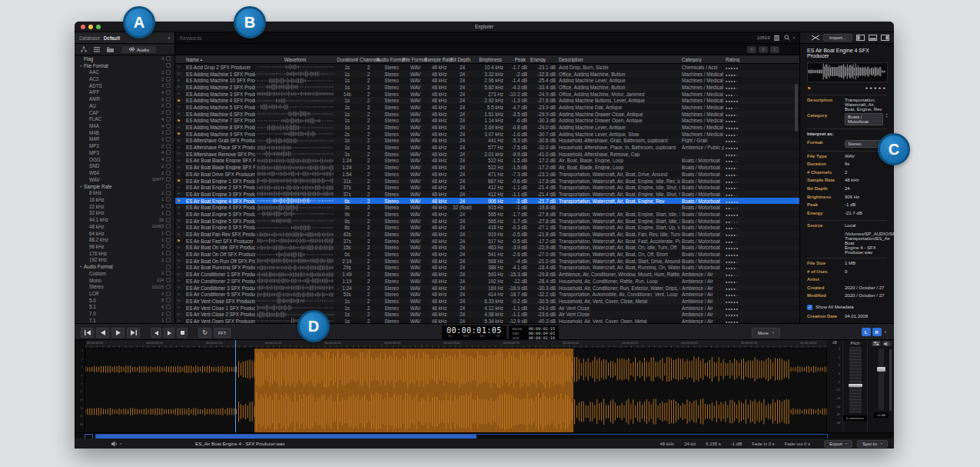  Describe the element at coordinates (125, 72) in the screenshot. I see `filter-tree-row: AAC 2` at that location.